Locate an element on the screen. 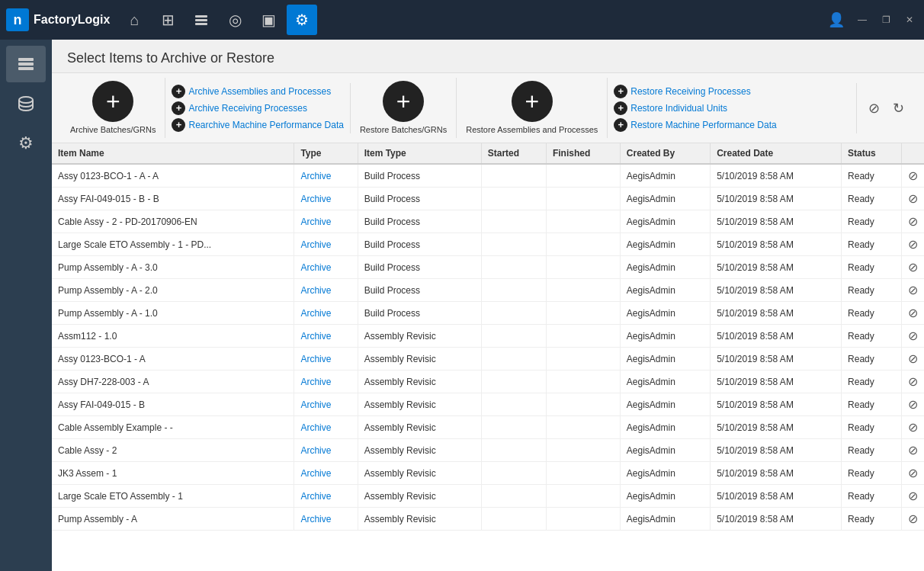  nav-home-icon: ⌂ is located at coordinates (134, 20).